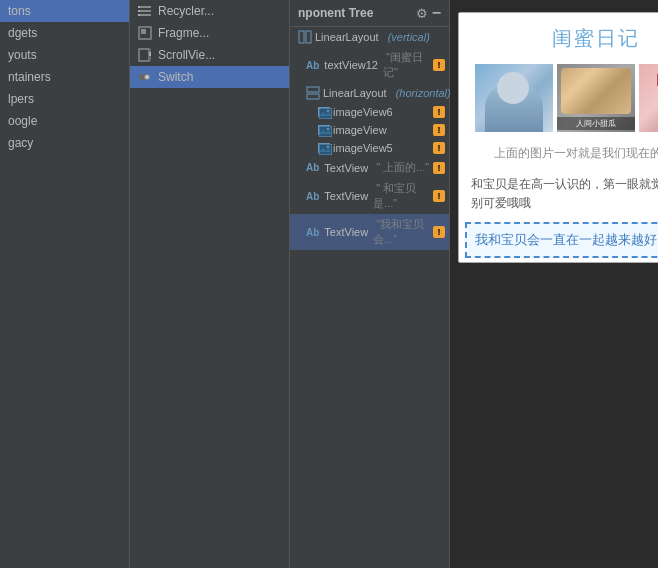  What do you see at coordinates (210, 11) in the screenshot?
I see `palette-item-recycler: Recycler...` at bounding box center [210, 11].